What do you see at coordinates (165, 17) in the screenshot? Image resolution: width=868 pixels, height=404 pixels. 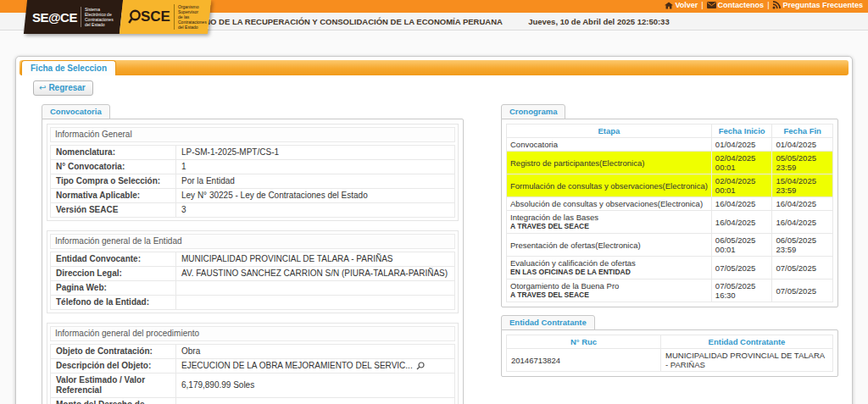 I see `osce-logo: SCE Organismo Supervisor de las Contrata…` at bounding box center [165, 17].